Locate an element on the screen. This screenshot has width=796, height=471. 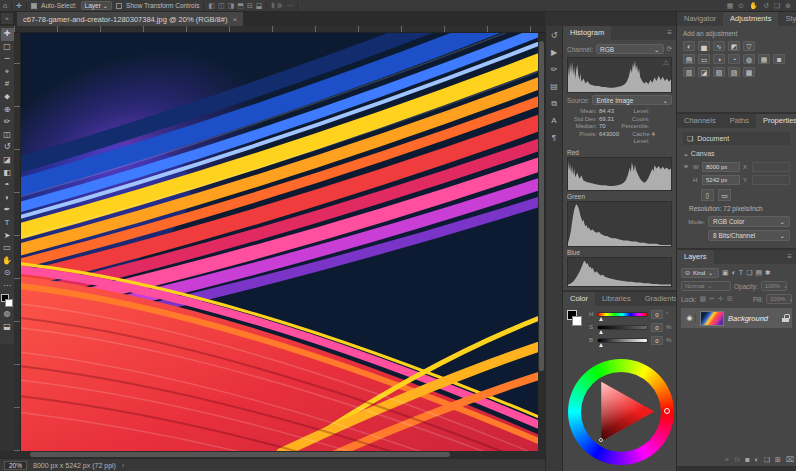
link-layers-icon: ⚭ is located at coordinates (727, 460).